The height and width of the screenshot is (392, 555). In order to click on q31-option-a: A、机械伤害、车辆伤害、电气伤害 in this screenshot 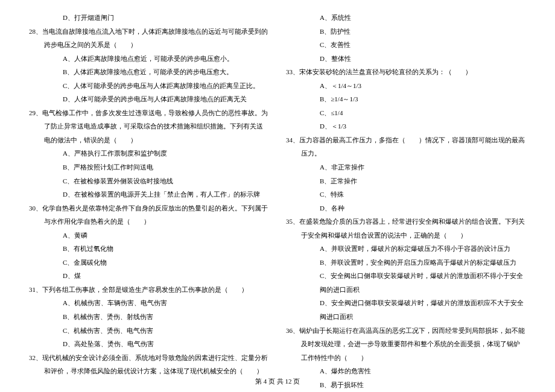, I will do `click(149, 303)`.